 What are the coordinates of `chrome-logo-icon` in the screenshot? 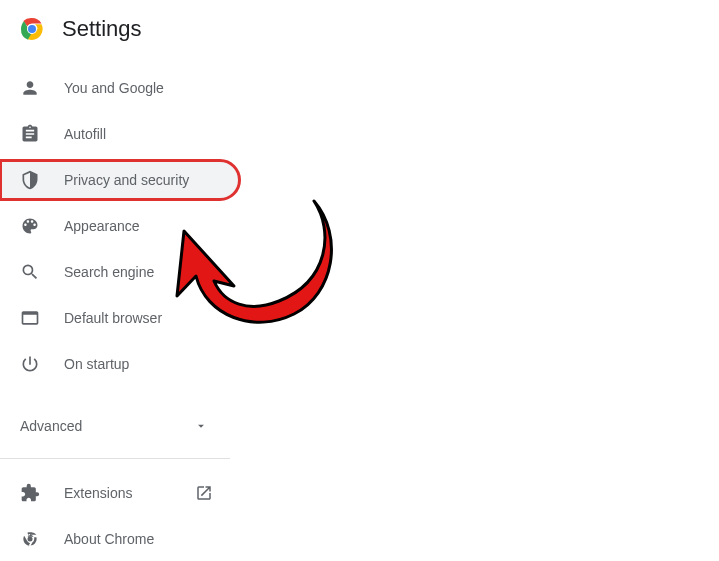 It's located at (32, 29).